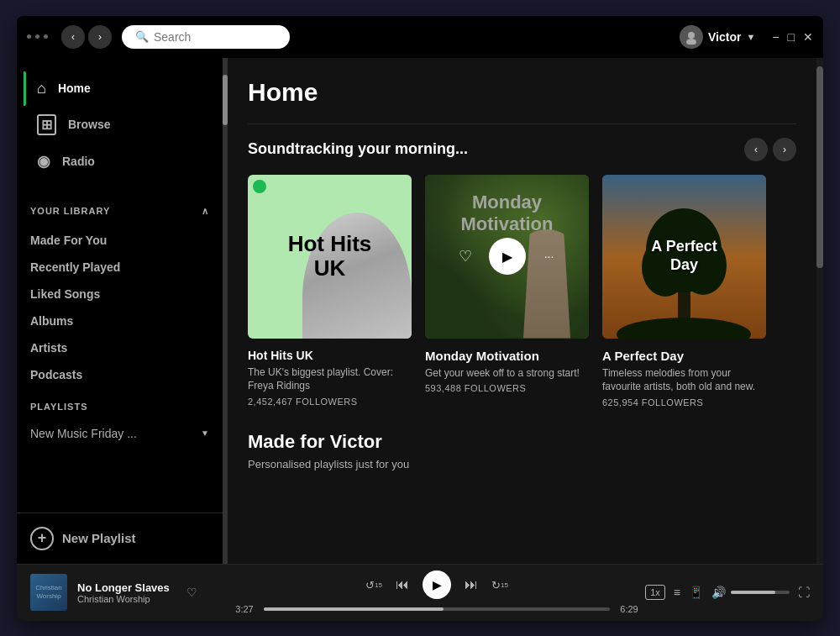  Describe the element at coordinates (119, 297) in the screenshot. I see `library-section: YOUR LIBRARY ∧ Made For You Recently Pla…` at that location.